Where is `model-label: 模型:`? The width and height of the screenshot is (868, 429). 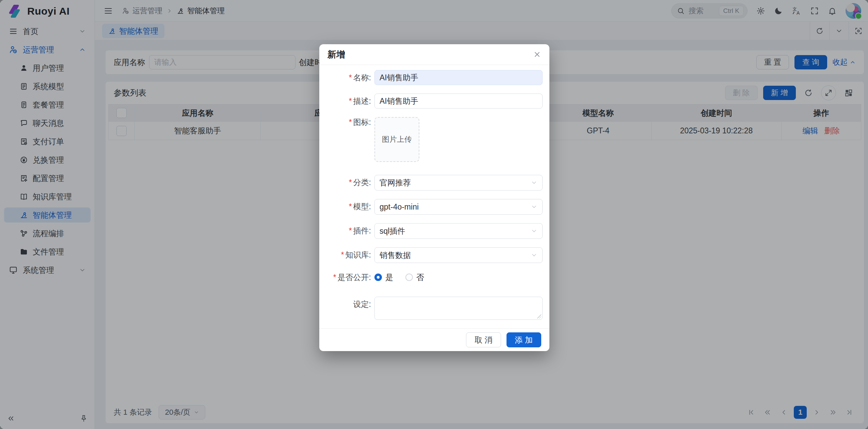 model-label: 模型: is located at coordinates (362, 207).